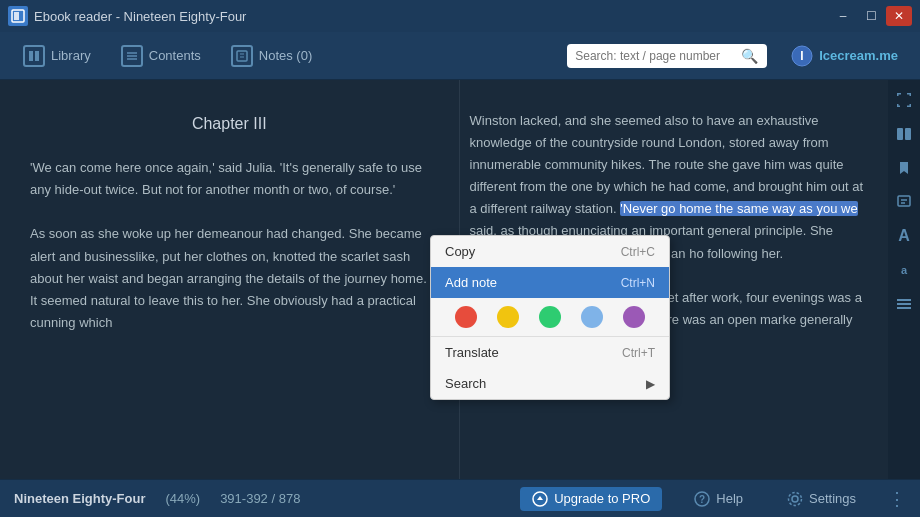 The width and height of the screenshot is (920, 517). Describe the element at coordinates (904, 236) in the screenshot. I see `font-large-icon: A` at that location.